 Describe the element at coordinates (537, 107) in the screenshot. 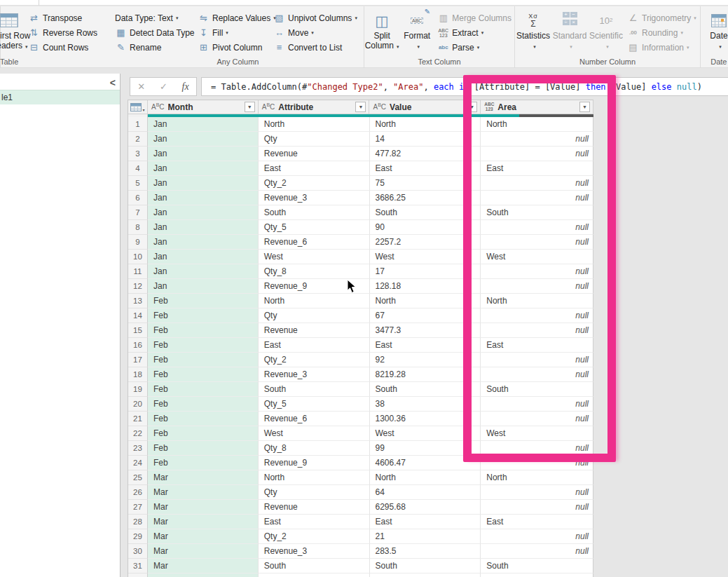

I see `column-header-area: ABC123Area▼` at that location.